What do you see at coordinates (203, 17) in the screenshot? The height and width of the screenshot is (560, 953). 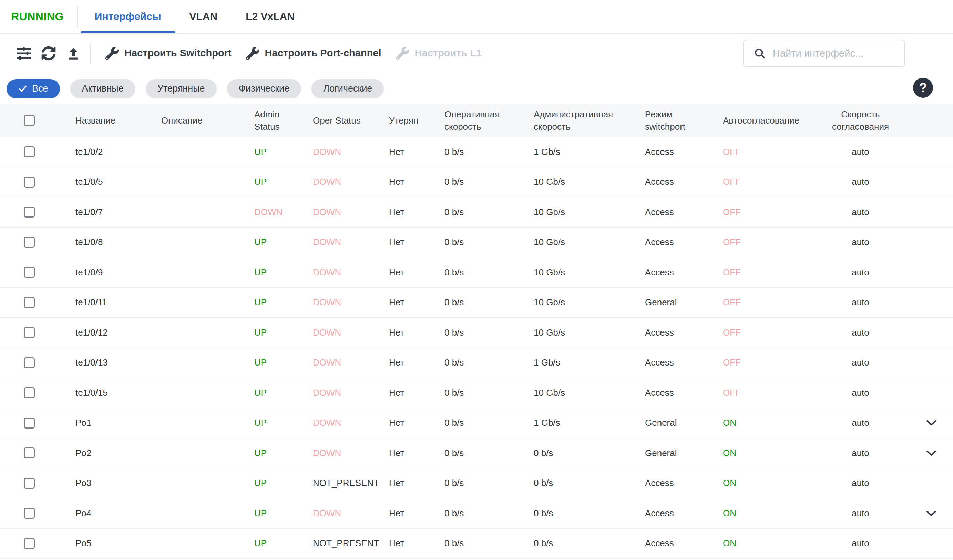 I see `tab-vlan: VLAN` at bounding box center [203, 17].